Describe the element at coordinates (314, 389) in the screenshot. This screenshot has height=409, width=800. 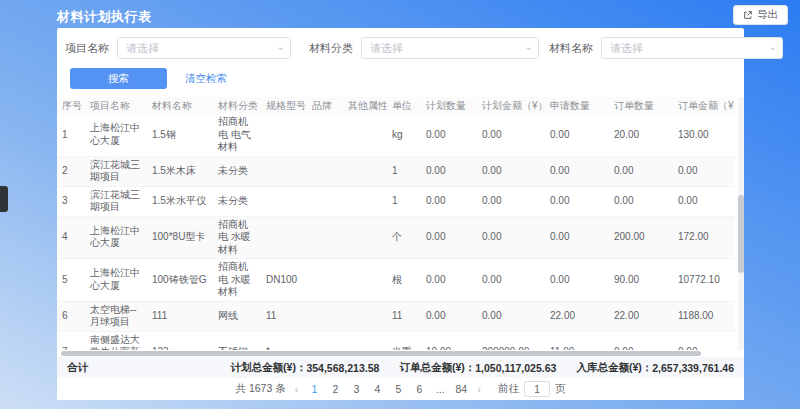
I see `page-number-1: 1` at that location.